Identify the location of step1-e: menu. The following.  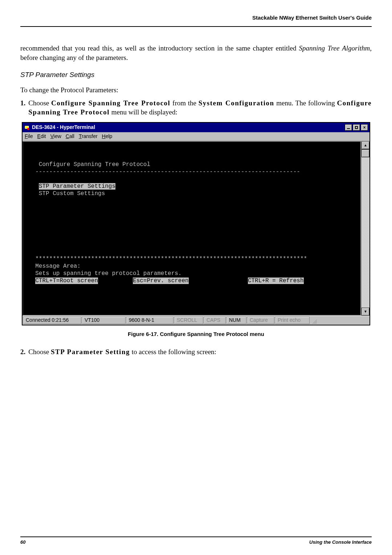
(306, 103).